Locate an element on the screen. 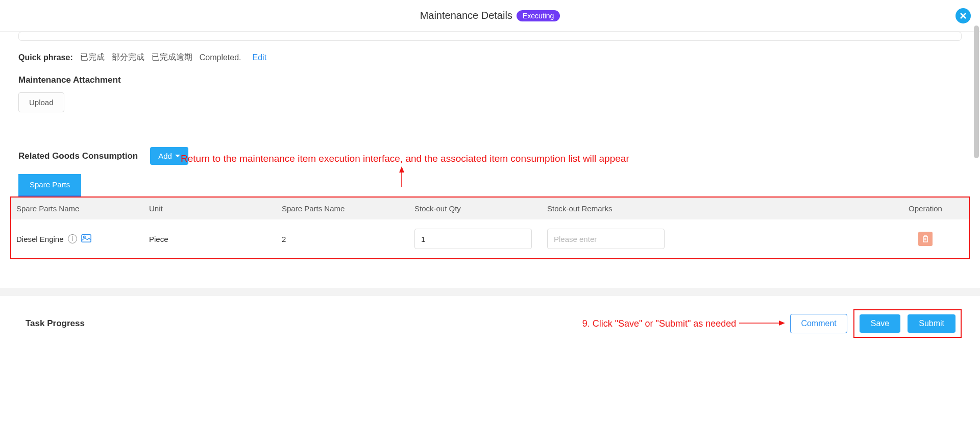 The image size is (980, 443). modal-title: Maintenance Details Executing is located at coordinates (490, 15).